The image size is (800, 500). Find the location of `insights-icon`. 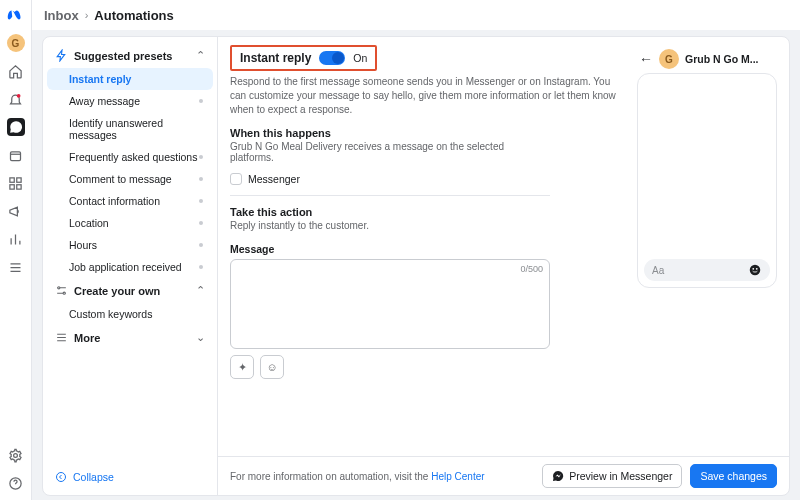

insights-icon is located at coordinates (16, 239).